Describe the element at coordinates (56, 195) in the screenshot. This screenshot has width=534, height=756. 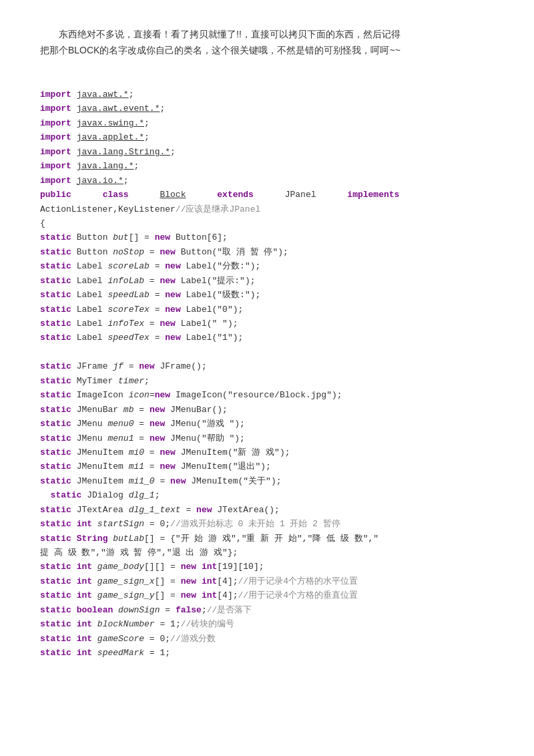
I see `public-keyword: public` at that location.